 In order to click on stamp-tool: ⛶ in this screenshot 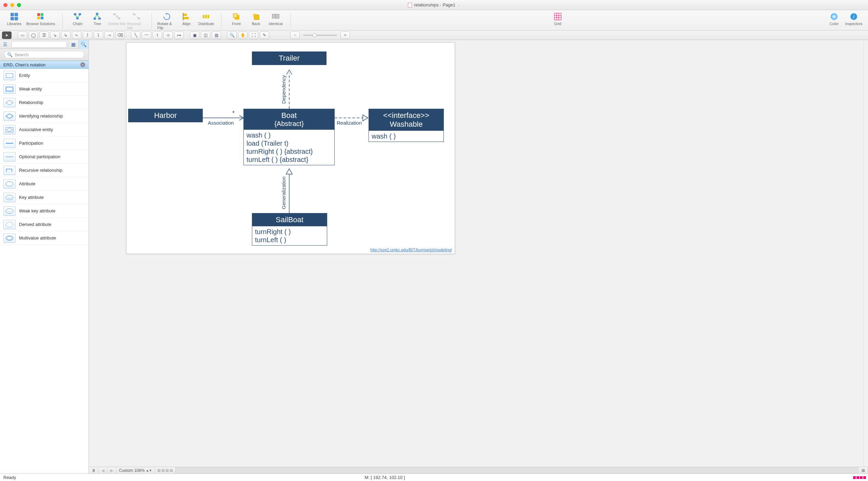, I will do `click(254, 35)`.